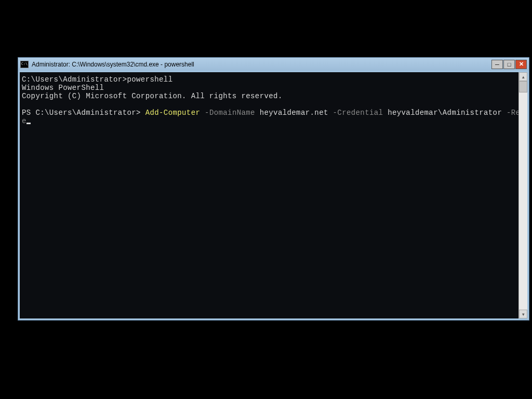  I want to click on terminal-line: Copyright (C) Microsoft Corporation. All…, so click(152, 96).